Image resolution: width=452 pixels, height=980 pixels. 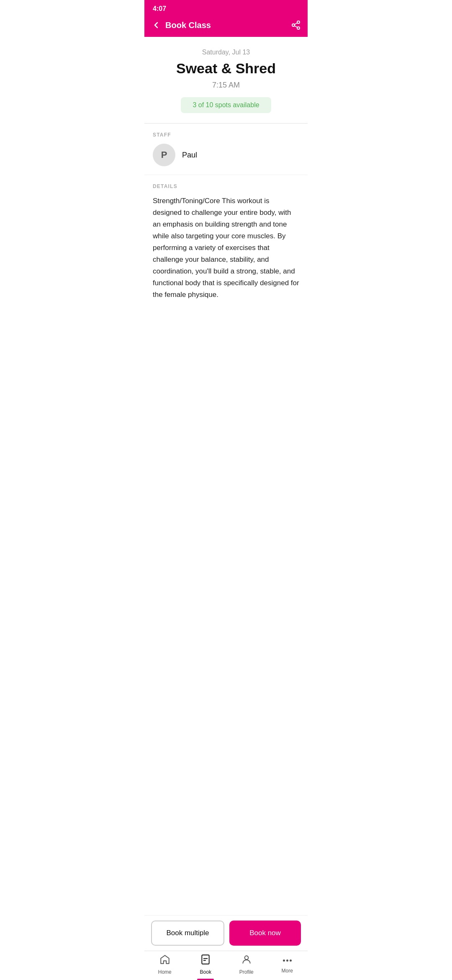 What do you see at coordinates (226, 69) in the screenshot?
I see `class-name: Sweat & Shred` at bounding box center [226, 69].